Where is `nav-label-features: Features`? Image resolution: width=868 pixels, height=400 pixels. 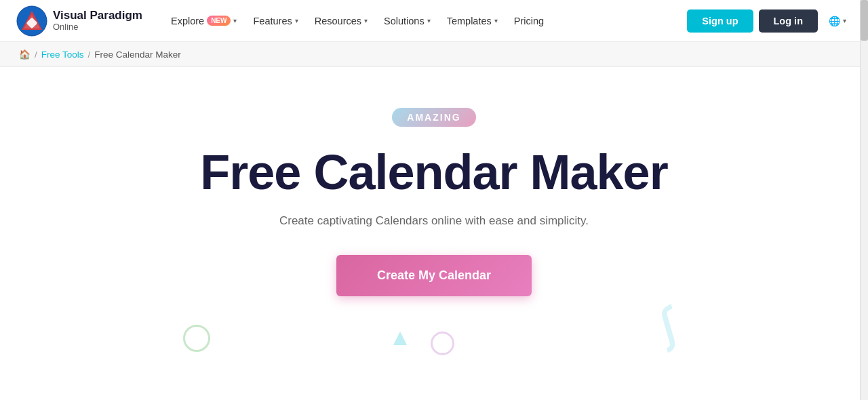
nav-label-features: Features is located at coordinates (273, 21).